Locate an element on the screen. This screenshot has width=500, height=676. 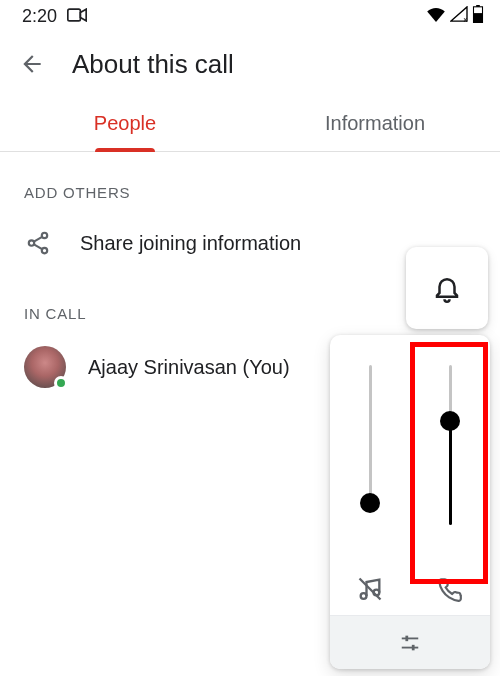
volume-settings-button is located at coordinates (410, 642).